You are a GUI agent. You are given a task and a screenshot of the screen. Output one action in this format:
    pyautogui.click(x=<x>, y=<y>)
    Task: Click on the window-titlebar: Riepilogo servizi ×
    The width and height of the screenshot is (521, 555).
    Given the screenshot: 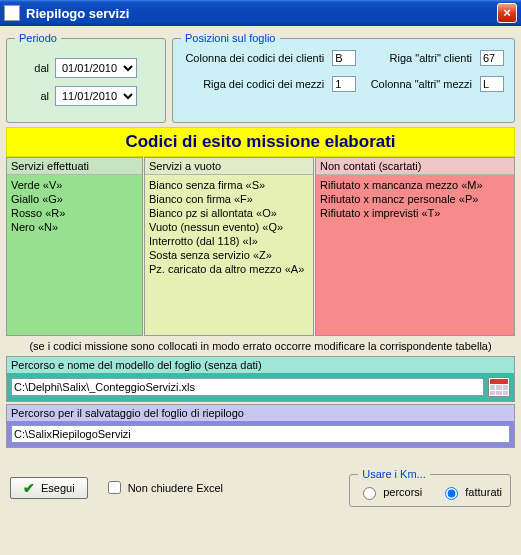 What is the action you would take?
    pyautogui.click(x=260, y=13)
    